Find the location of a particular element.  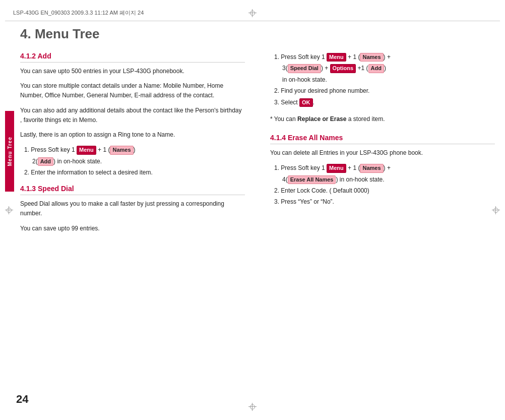

right-step1b-num: 3( is located at coordinates (285, 68).